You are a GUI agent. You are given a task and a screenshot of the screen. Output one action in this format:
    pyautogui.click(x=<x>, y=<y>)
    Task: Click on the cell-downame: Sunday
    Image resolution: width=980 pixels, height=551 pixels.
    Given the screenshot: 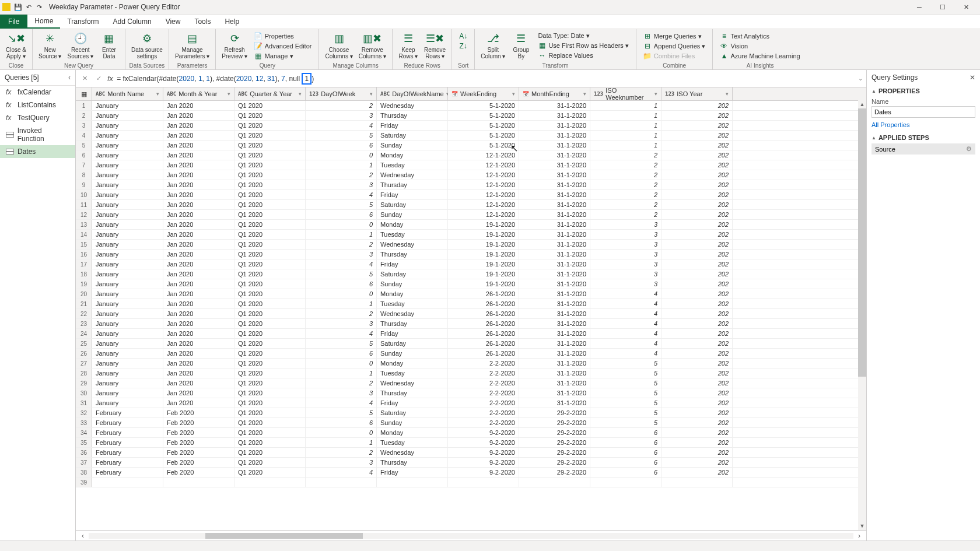 What is the action you would take?
    pyautogui.click(x=412, y=353)
    